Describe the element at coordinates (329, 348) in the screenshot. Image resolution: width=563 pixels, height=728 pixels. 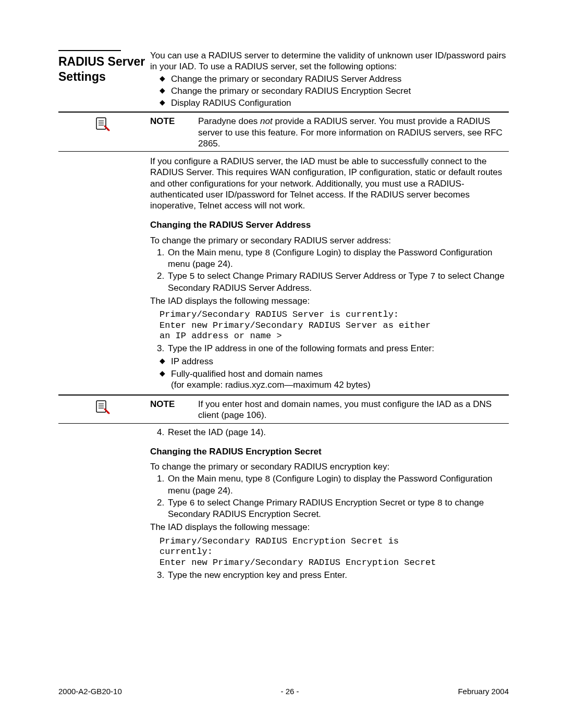
I see `steps-list: Type the IP address in one of the follow…` at that location.